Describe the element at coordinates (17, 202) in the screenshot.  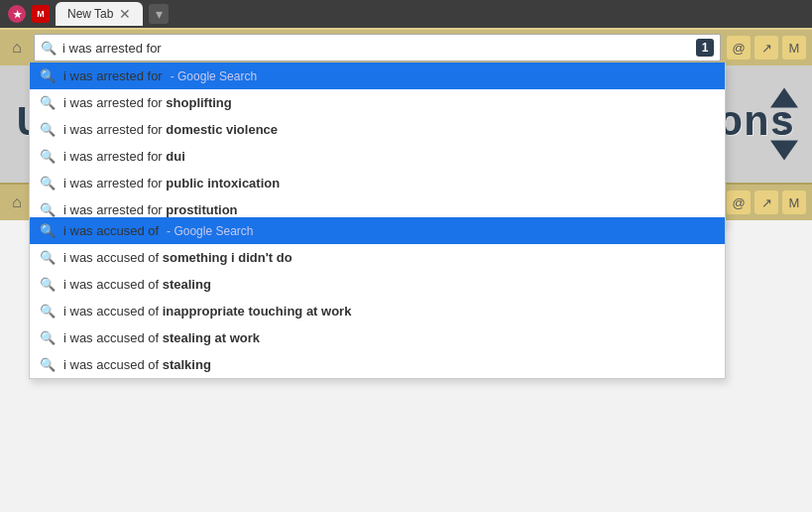
I see `home-button-2: ⌂` at that location.